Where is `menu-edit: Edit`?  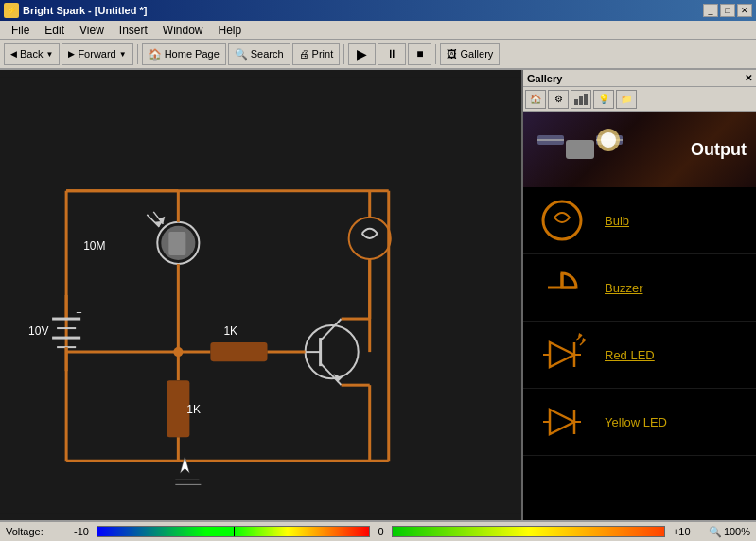 menu-edit: Edit is located at coordinates (55, 30).